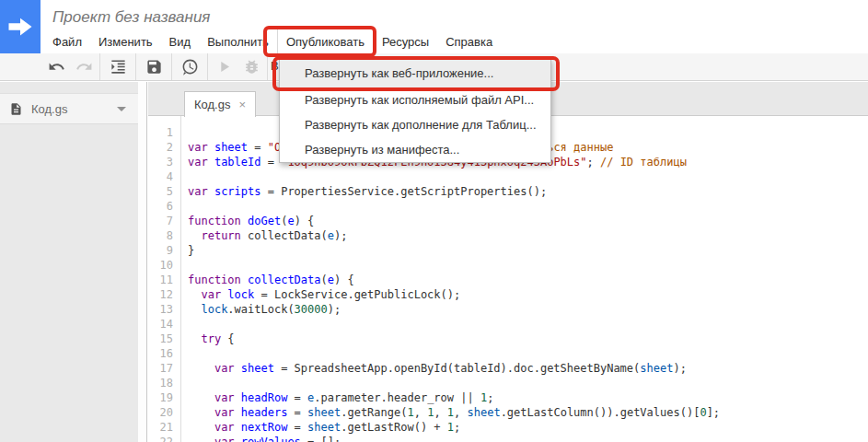  I want to click on save-icon, so click(155, 66).